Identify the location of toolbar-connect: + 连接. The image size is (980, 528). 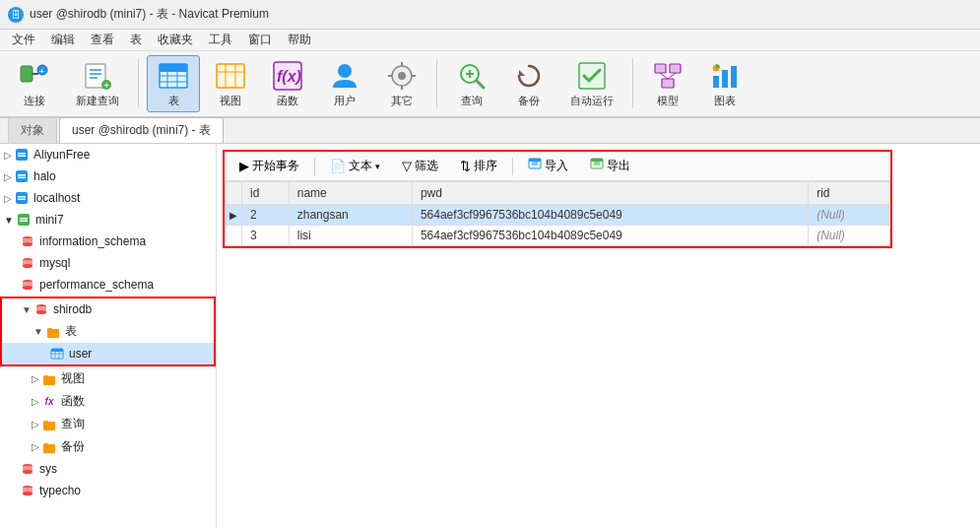
(34, 84).